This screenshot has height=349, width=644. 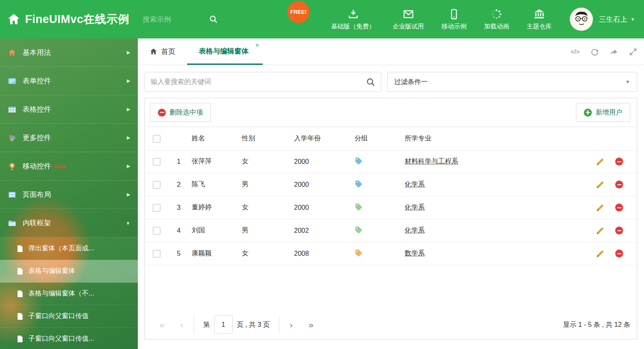 What do you see at coordinates (69, 110) in the screenshot?
I see `sidebar-item-grid-controls: 表格控件 ▶` at bounding box center [69, 110].